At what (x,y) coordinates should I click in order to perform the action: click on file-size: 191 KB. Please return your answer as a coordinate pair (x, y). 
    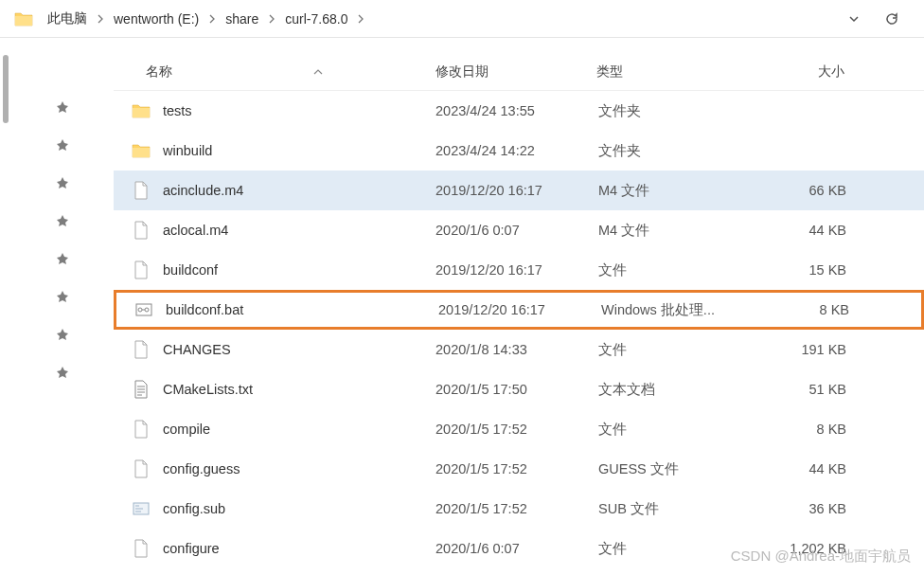
    Looking at the image, I should click on (816, 350).